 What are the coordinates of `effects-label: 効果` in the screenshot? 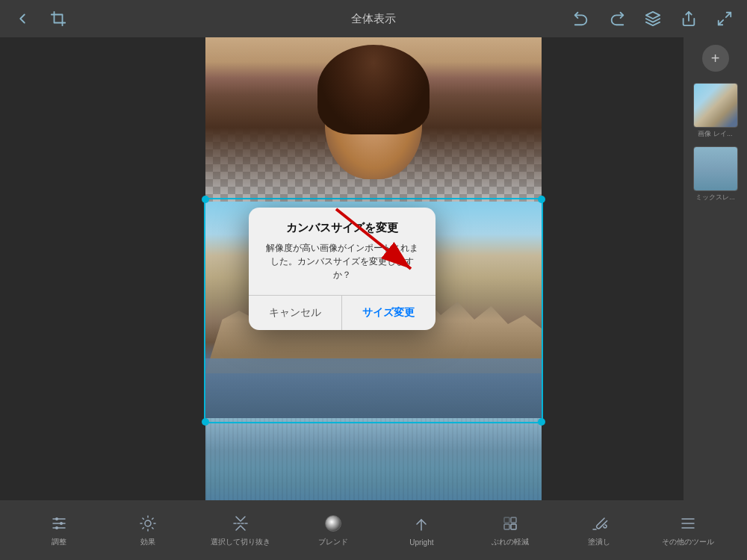 It's located at (148, 542).